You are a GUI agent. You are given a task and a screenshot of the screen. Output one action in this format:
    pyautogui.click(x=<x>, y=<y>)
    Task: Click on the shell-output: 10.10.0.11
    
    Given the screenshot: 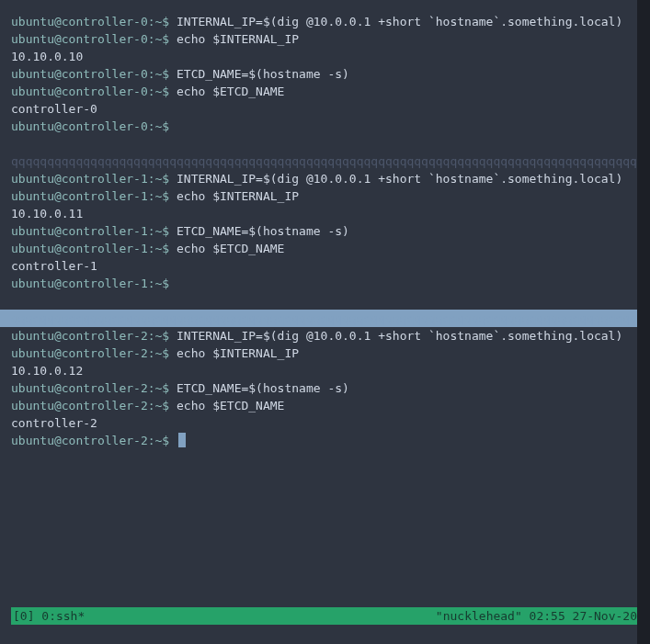 What is the action you would take?
    pyautogui.click(x=325, y=213)
    